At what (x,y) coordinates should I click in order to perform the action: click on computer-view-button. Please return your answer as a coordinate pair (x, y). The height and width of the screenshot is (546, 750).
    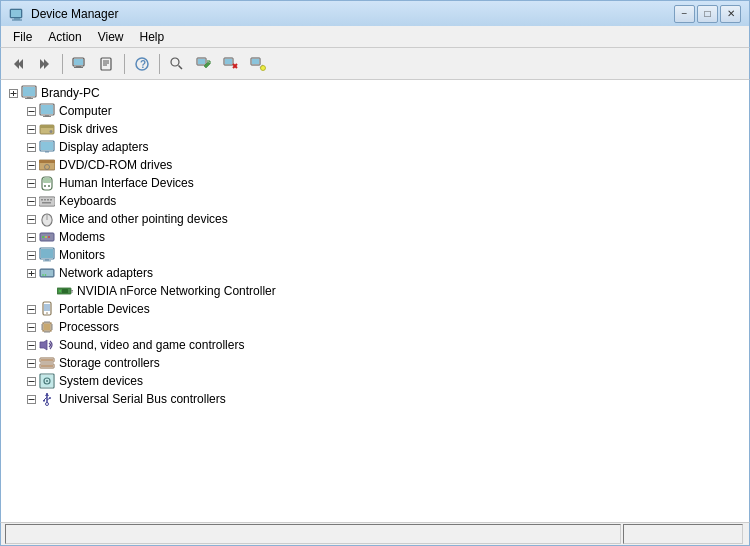
    Looking at the image, I should click on (80, 64).